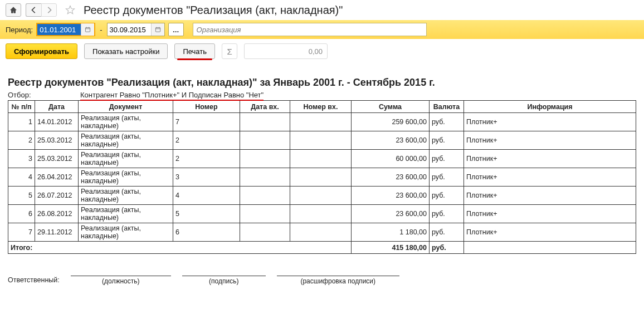 Image resolution: width=644 pixels, height=309 pixels. What do you see at coordinates (22, 214) in the screenshot?
I see `cell-num: 6` at bounding box center [22, 214].